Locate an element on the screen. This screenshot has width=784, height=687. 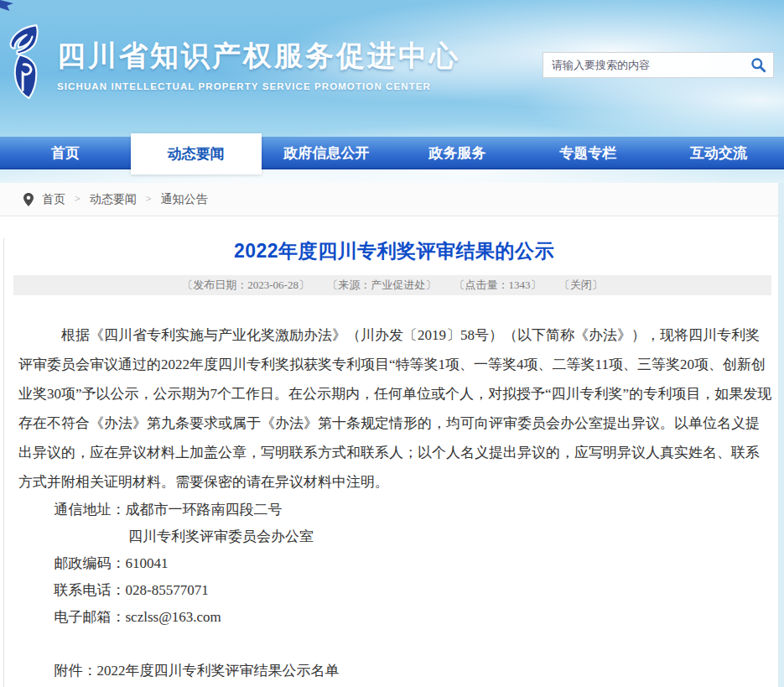
contact-office-line: 四川专利奖评审委员会办公室 is located at coordinates (396, 537).